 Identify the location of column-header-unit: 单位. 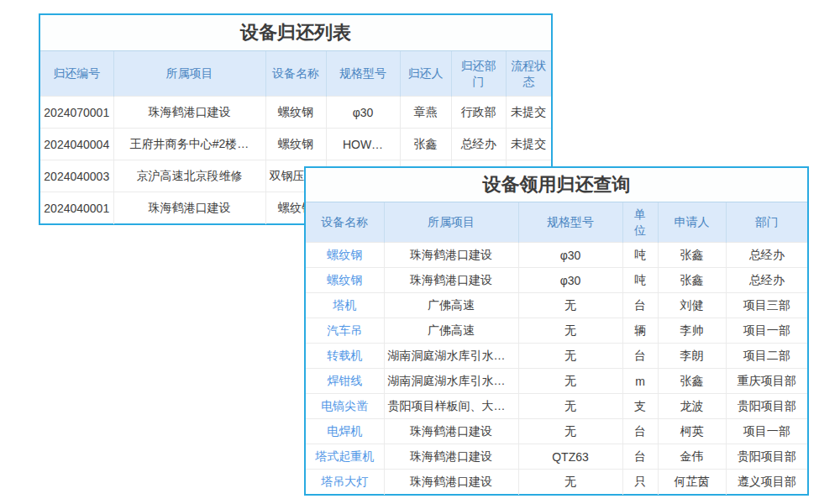
(640, 223).